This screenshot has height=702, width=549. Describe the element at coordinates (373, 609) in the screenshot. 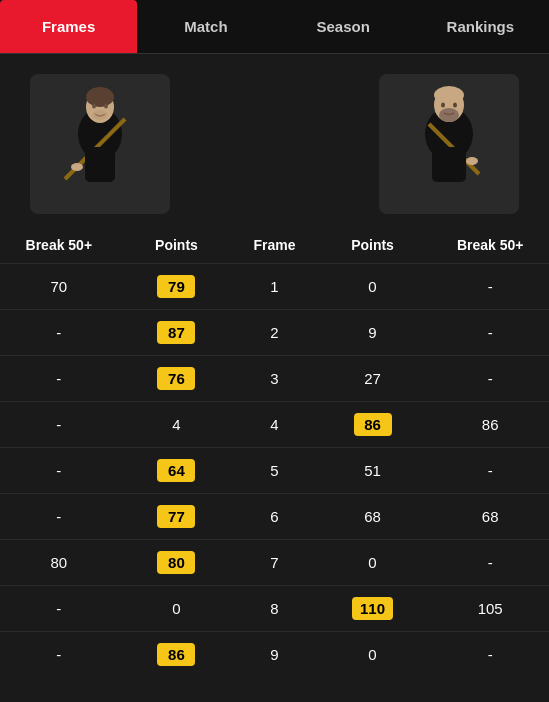

I see `cell-points-right: 110` at that location.